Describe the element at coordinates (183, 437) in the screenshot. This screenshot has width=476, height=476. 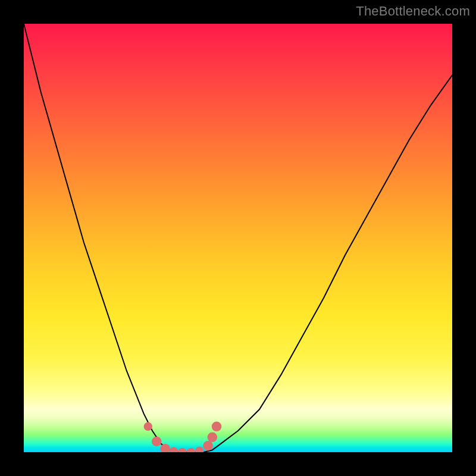
I see `data-markers` at that location.